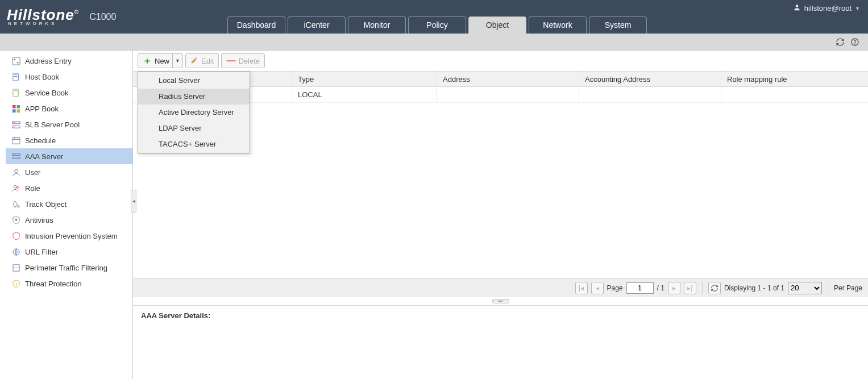  I want to click on sidebar-item-label: Antivirus, so click(39, 220).